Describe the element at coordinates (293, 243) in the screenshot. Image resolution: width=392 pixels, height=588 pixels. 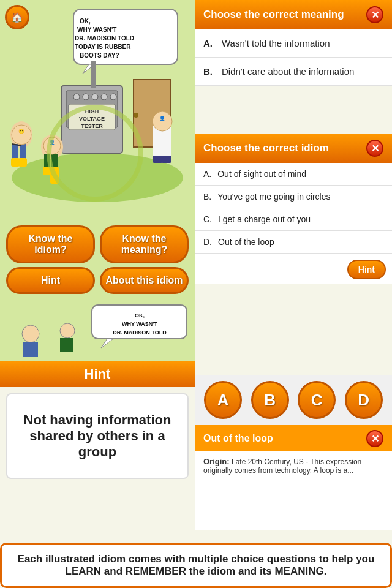
I see `idiom-option-d: D. Out of the loop` at that location.